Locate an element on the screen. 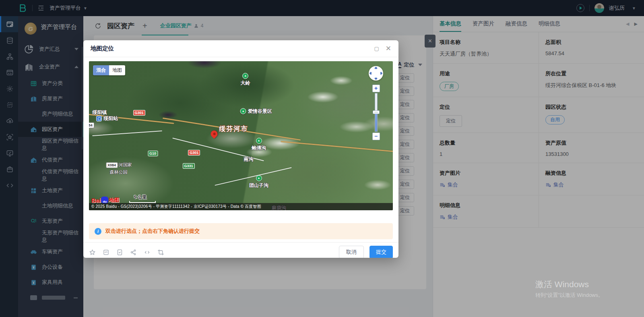 This screenshot has width=644, height=317. map-label-南沟: 南沟 is located at coordinates (248, 159).